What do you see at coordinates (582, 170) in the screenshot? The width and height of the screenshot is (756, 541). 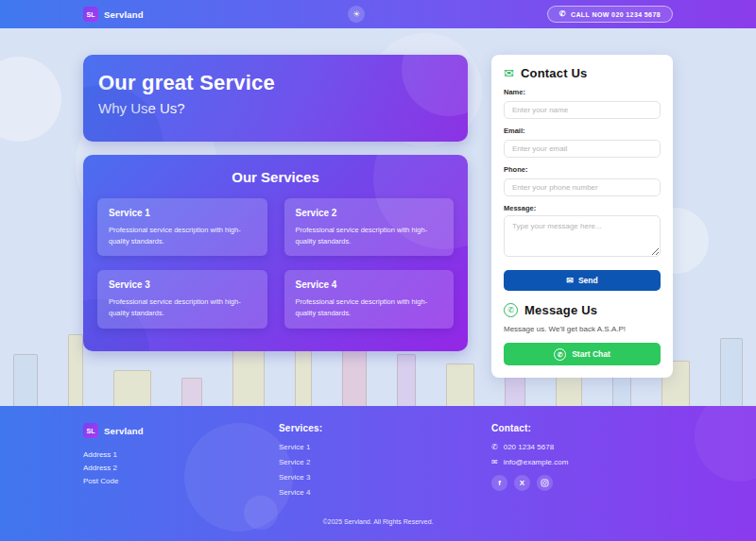 I see `phone-label: Phone:` at bounding box center [582, 170].